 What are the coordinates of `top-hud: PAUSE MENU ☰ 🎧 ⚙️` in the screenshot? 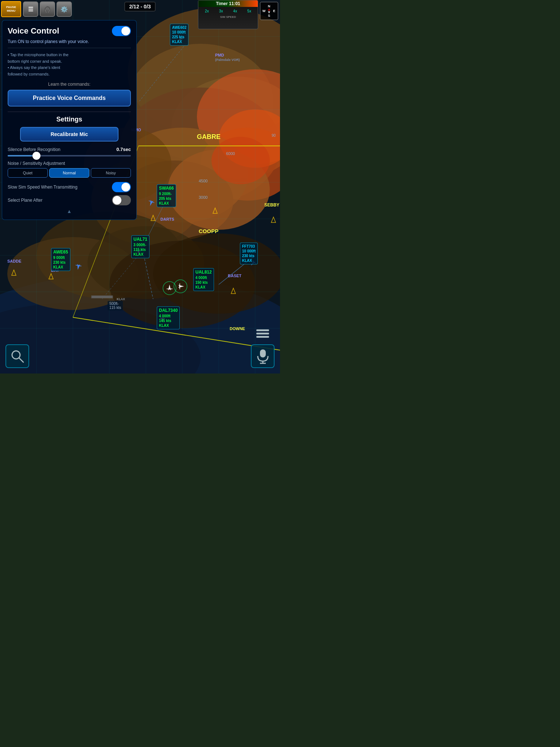 It's located at (140, 9).